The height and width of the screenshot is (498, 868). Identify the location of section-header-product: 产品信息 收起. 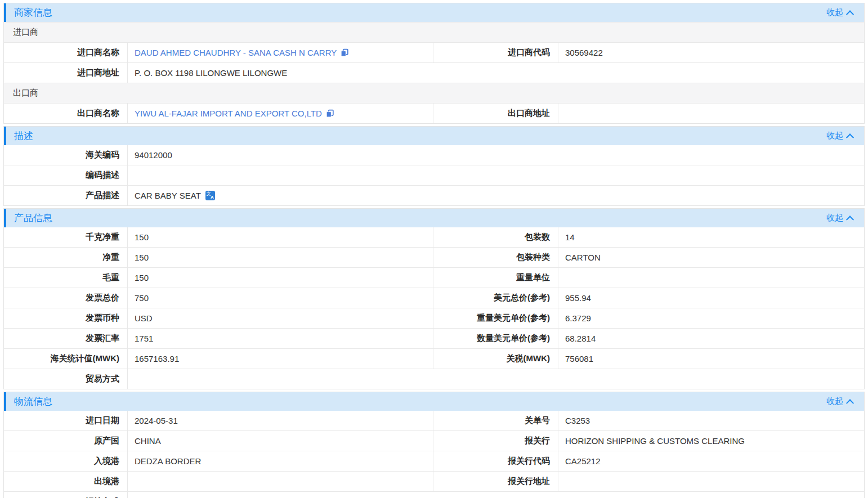
(434, 218).